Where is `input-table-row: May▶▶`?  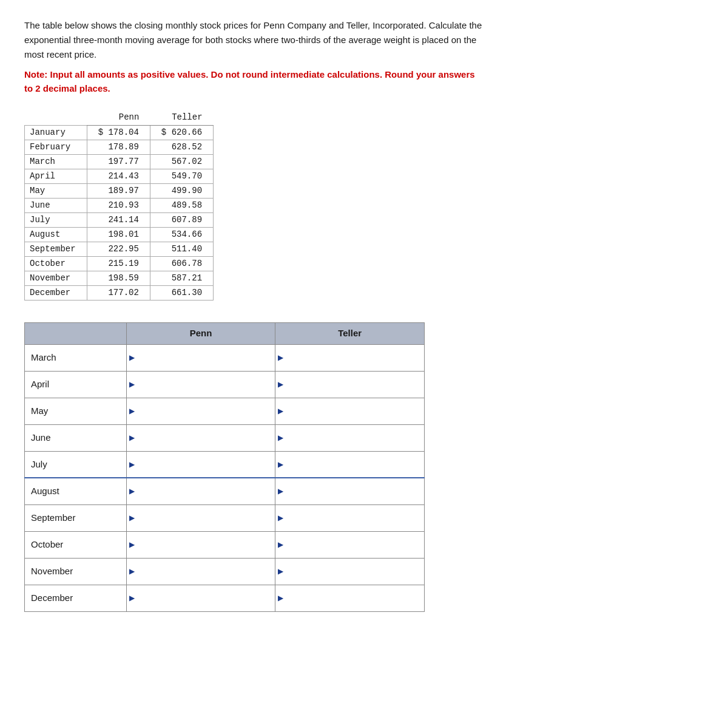 input-table-row: May▶▶ is located at coordinates (224, 411).